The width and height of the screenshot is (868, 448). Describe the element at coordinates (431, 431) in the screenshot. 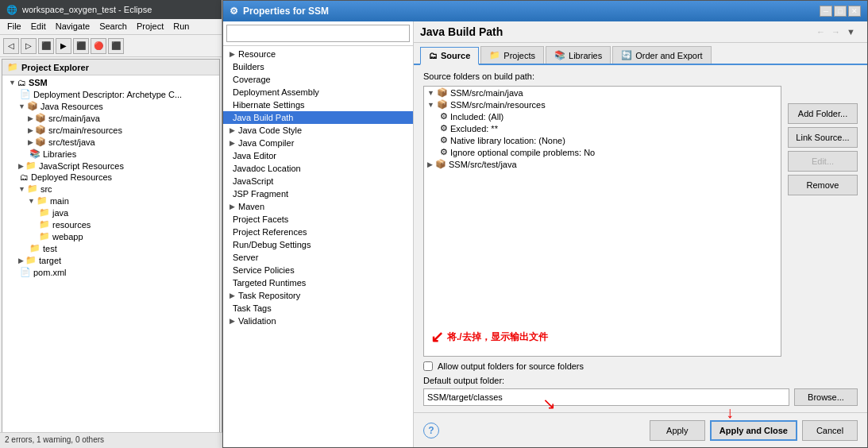

I see `help-button: ?` at that location.